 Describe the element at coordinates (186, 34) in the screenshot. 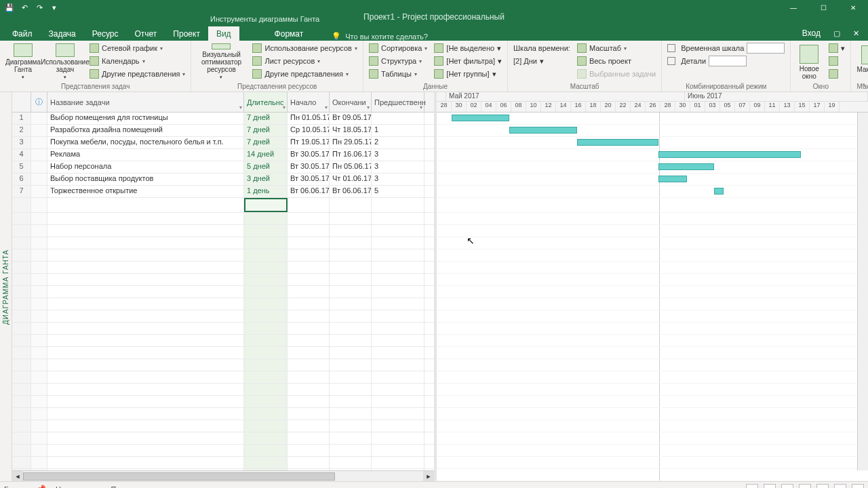

I see `tab-project: Проект` at that location.